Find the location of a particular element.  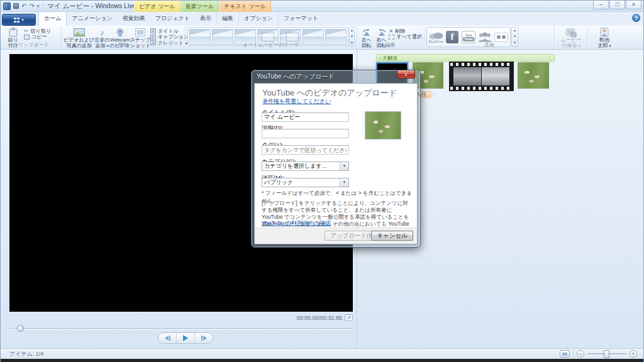

group-save-movie: ムービーの保存 ▾ is located at coordinates (571, 38).